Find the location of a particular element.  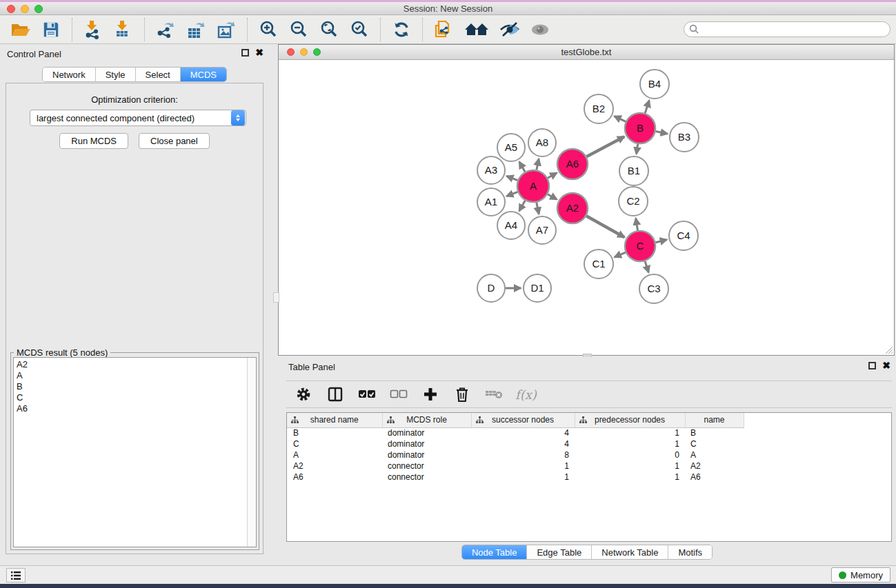

edge-A-A3 is located at coordinates (512, 178).